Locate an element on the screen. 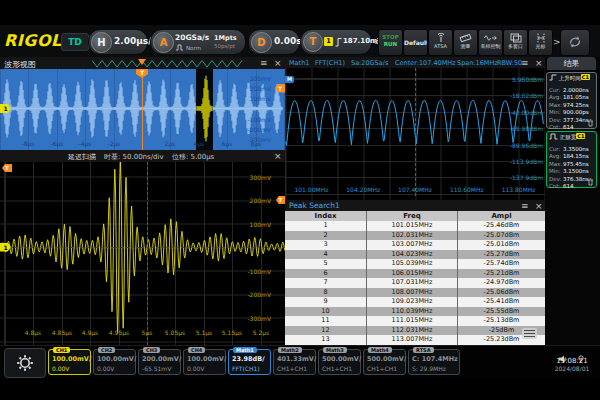  delayed-sweep-header: 延迟扫描 时基: 50.00ns/div 位移: 5.00μs × is located at coordinates (142, 156).